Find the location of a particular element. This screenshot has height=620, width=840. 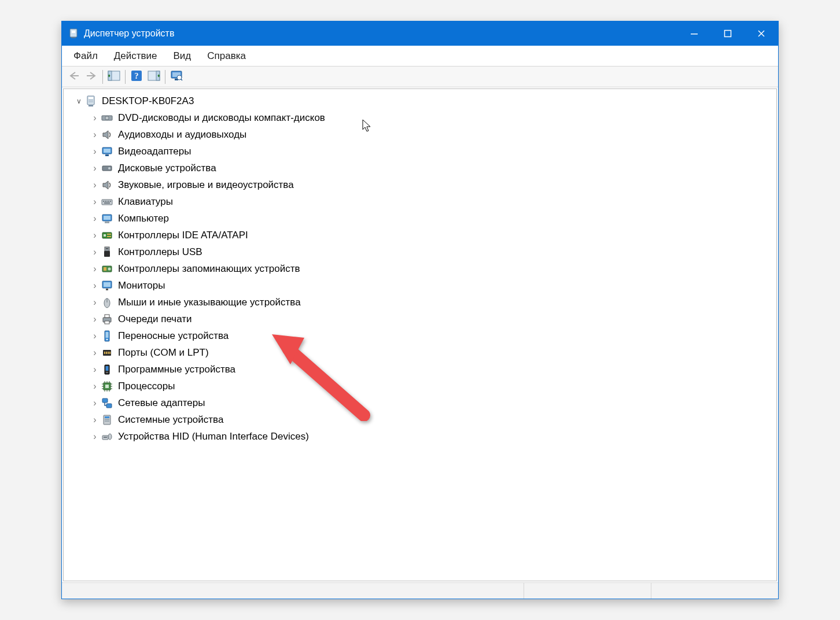

tree-category-node: Программные устройства is located at coordinates (420, 369).